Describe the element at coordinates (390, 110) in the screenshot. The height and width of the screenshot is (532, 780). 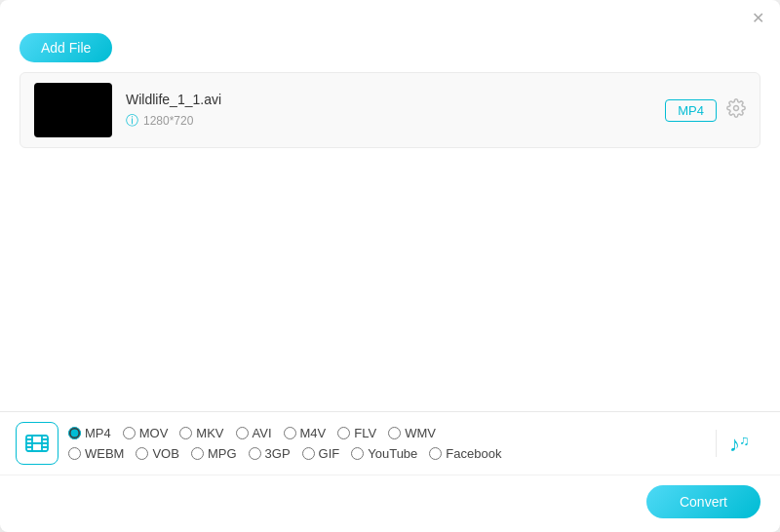
I see `file-item: Wildlife_1_1.avi ⓘ 1280*720 MP4` at that location.